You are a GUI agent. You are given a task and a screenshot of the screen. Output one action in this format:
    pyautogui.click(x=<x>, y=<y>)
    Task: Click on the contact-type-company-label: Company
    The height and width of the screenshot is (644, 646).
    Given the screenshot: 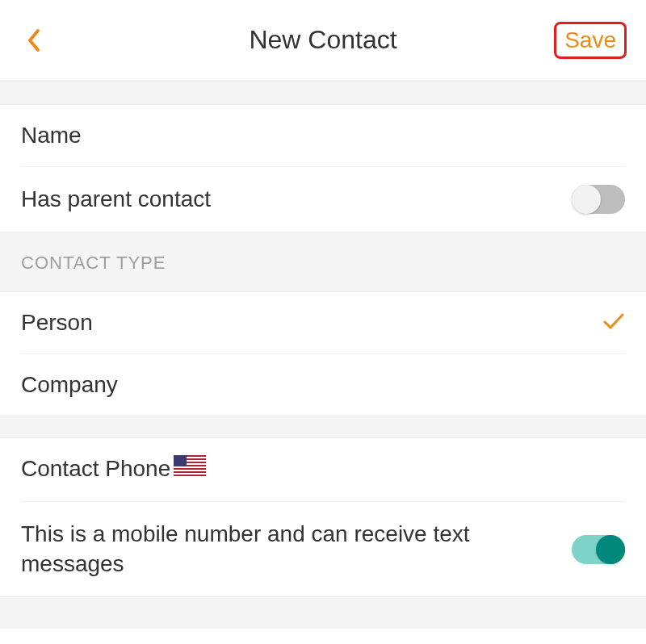 What is the action you would take?
    pyautogui.click(x=69, y=385)
    